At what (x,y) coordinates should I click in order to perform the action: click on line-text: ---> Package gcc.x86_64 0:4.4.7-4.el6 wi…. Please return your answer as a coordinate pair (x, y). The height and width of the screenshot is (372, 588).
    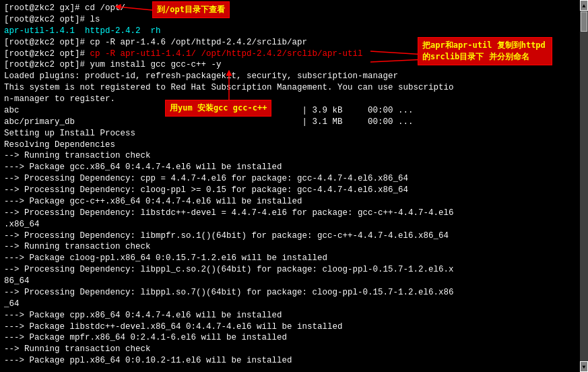
    Looking at the image, I should click on (143, 167).